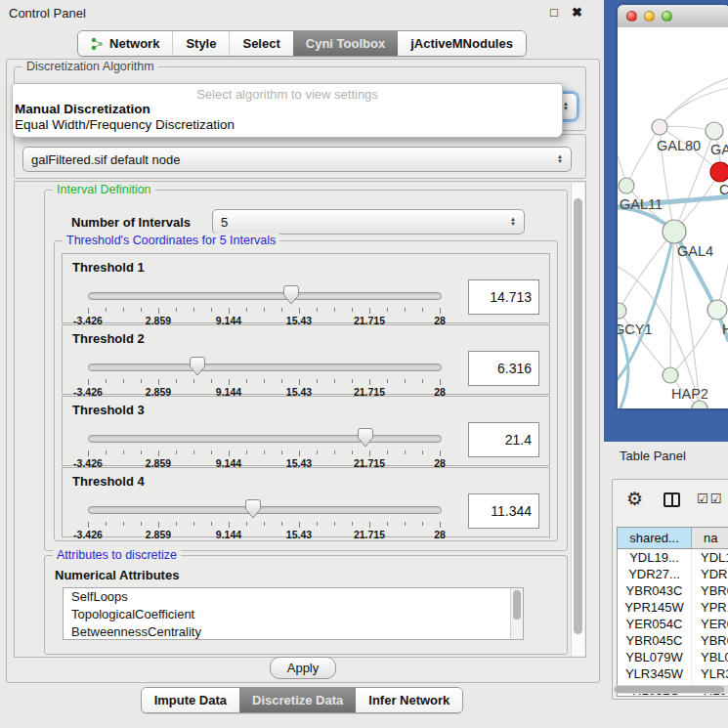 This screenshot has height=728, width=728. Describe the element at coordinates (293, 614) in the screenshot. I see `numerical-attributes-list: SelfLoopsTopologicalCoefficientBetweenne…` at that location.